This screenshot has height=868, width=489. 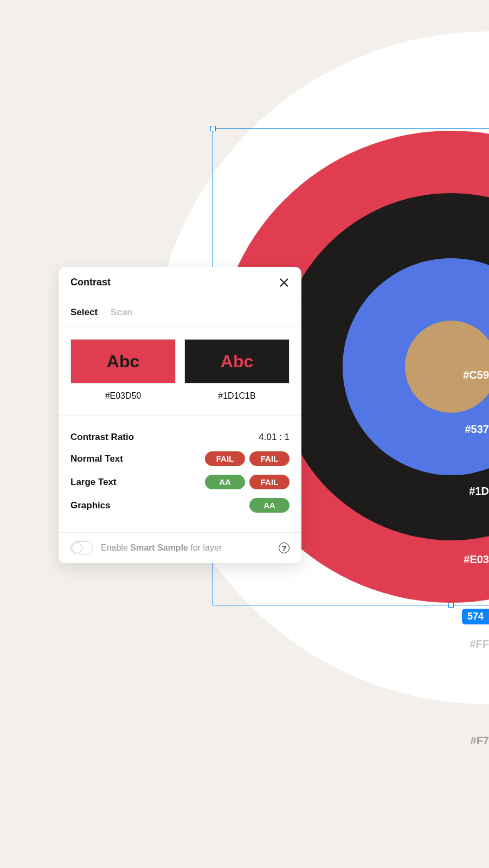 I want to click on tab-select: Select, so click(x=84, y=312).